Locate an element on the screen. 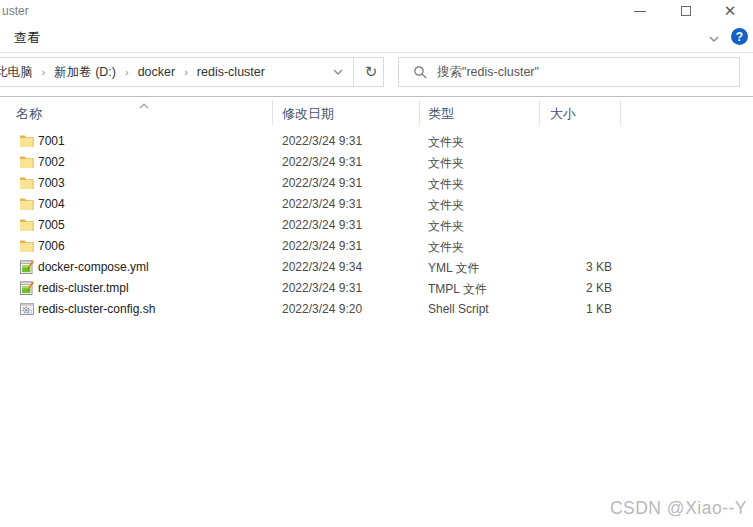 The height and width of the screenshot is (527, 753). column-header-name: 名称 is located at coordinates (29, 114).